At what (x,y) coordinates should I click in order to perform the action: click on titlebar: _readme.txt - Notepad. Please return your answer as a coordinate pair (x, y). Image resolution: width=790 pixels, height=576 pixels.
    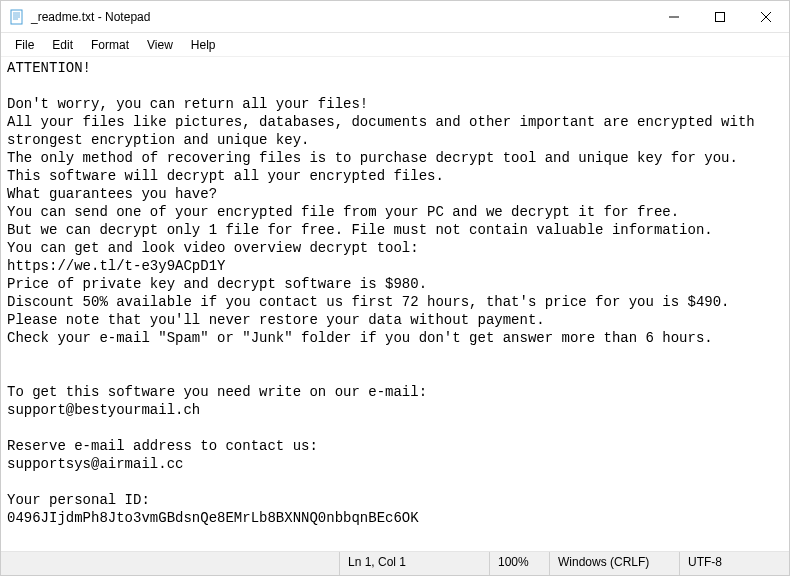
    Looking at the image, I should click on (395, 17).